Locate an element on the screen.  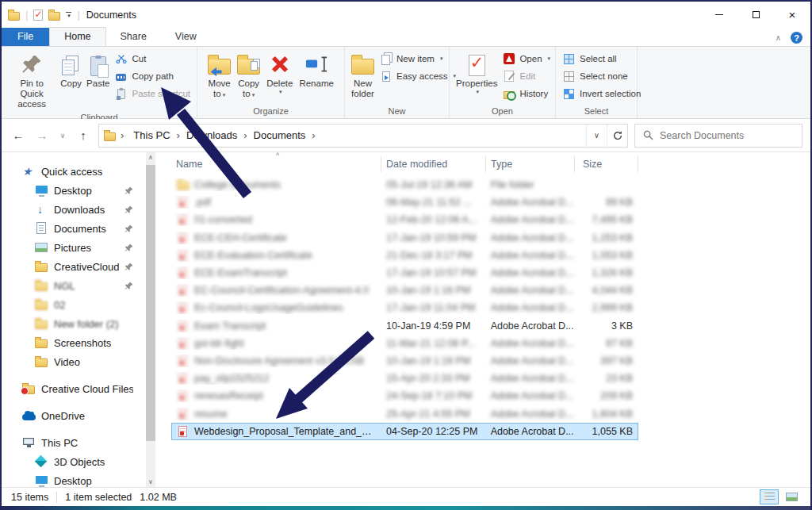
table-row: Exam Transcript 10-Jan-19 4:59 PM Adobe … is located at coordinates (404, 326).